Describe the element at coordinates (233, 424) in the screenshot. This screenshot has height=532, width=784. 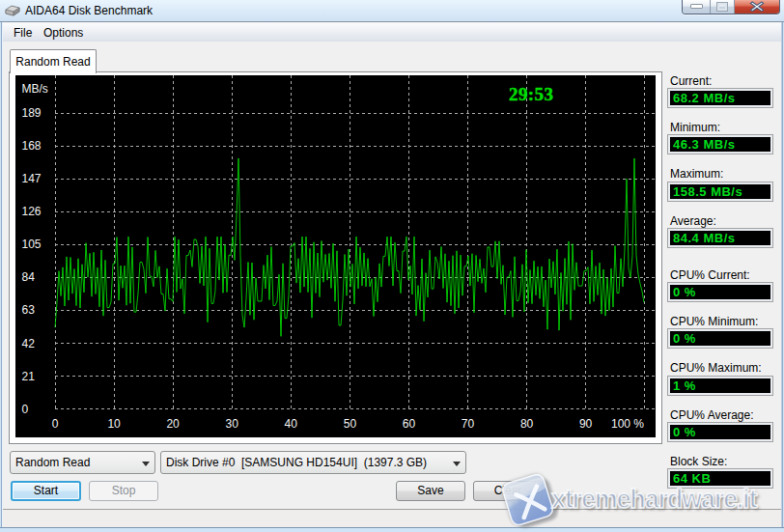
I see `svg-text: 30` at that location.